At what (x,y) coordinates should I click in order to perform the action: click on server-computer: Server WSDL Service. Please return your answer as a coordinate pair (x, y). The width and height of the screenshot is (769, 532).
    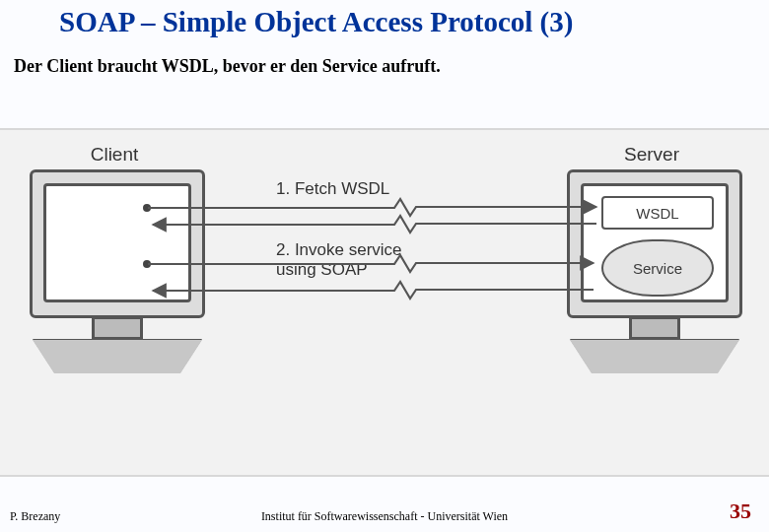
    Looking at the image, I should click on (655, 272).